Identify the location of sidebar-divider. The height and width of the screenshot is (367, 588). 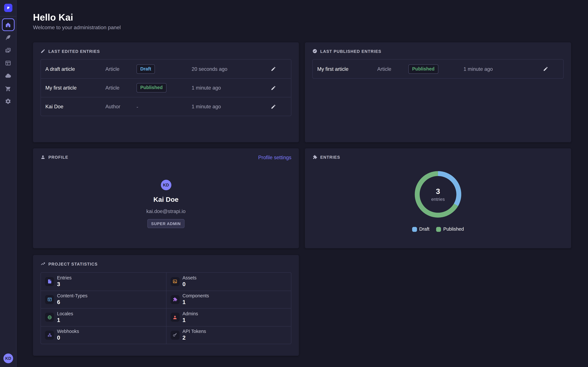
(8, 17).